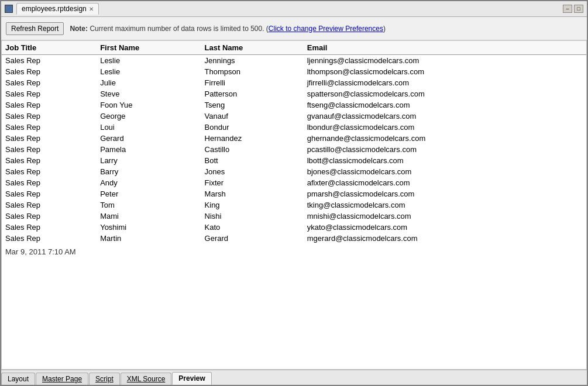  Describe the element at coordinates (35, 29) in the screenshot. I see `refresh-report-button: Refresh Report` at that location.